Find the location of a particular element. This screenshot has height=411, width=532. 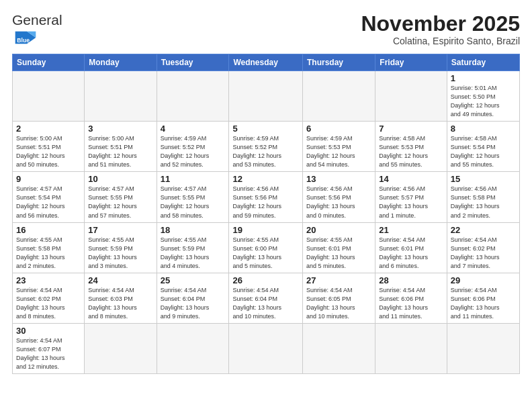

month-title: November 2025 is located at coordinates (441, 24).